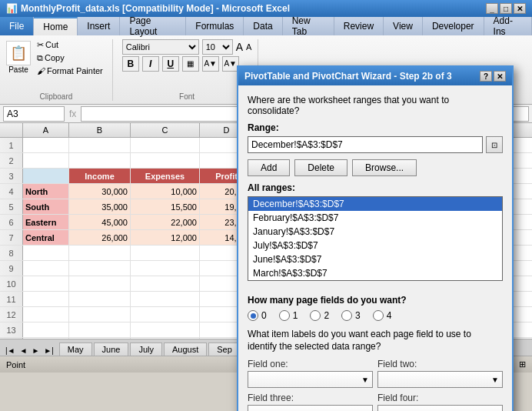 The width and height of the screenshot is (532, 411). Describe the element at coordinates (46, 145) in the screenshot. I see `cell-a1` at that location.